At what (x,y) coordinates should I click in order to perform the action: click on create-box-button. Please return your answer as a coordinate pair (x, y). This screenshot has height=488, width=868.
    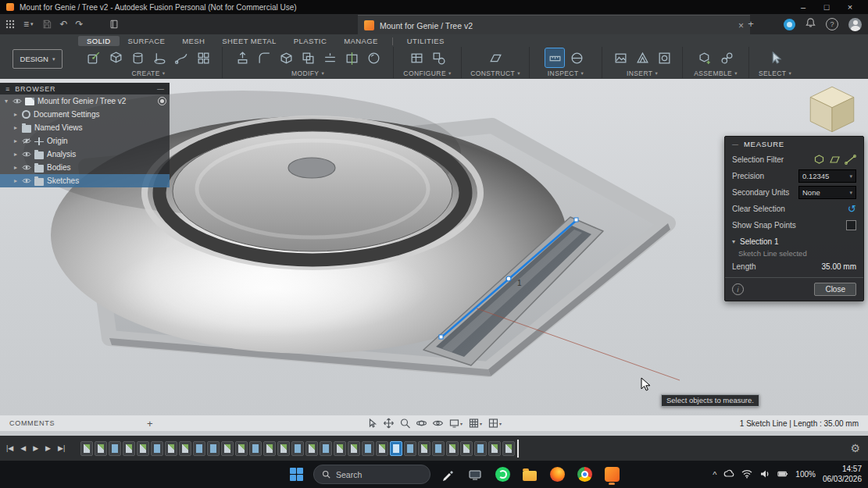
    Looking at the image, I should click on (116, 58).